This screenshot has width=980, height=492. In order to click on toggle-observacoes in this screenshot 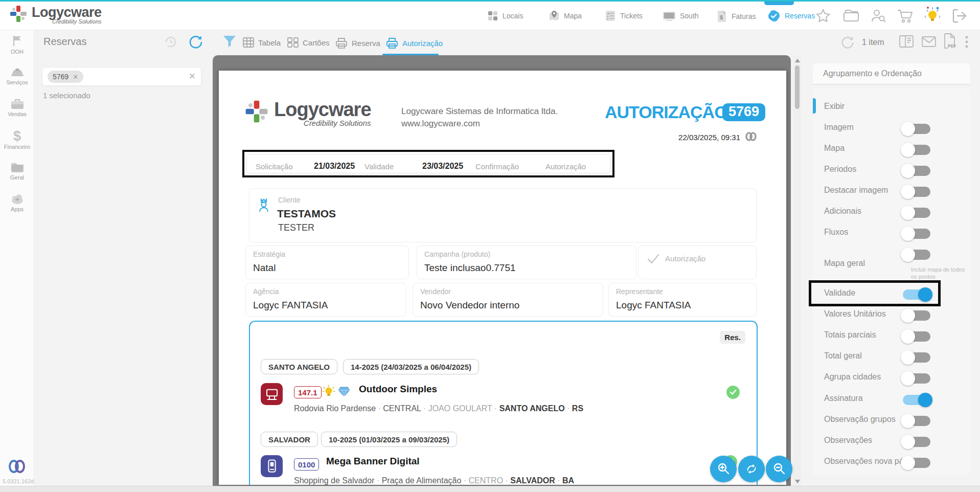, I will do `click(917, 442)`.